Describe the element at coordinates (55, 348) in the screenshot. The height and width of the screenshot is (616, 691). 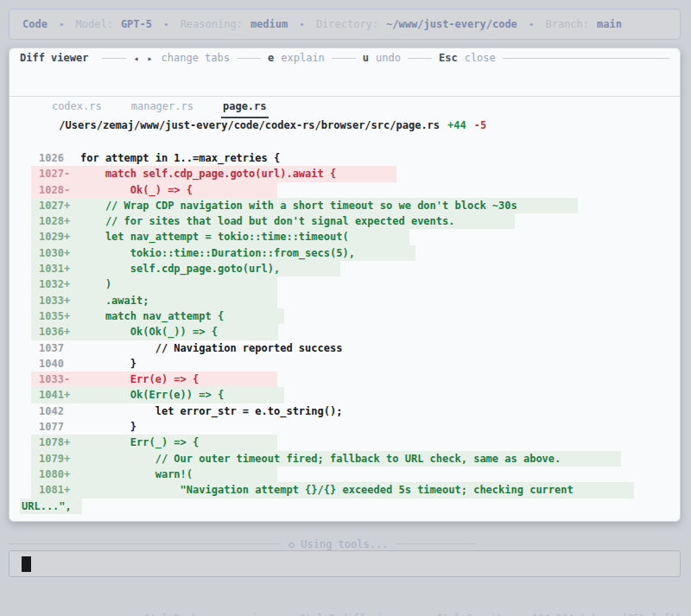
I see `line-number: 1037` at that location.